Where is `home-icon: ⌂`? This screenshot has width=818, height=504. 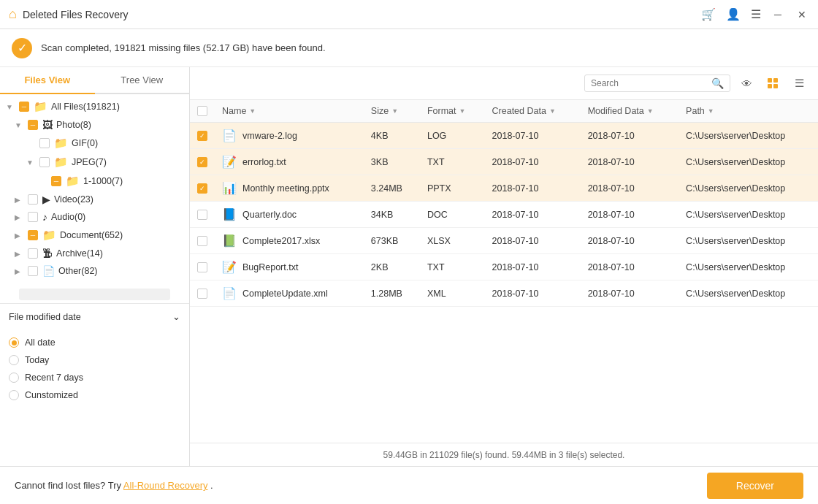
home-icon: ⌂ is located at coordinates (13, 15).